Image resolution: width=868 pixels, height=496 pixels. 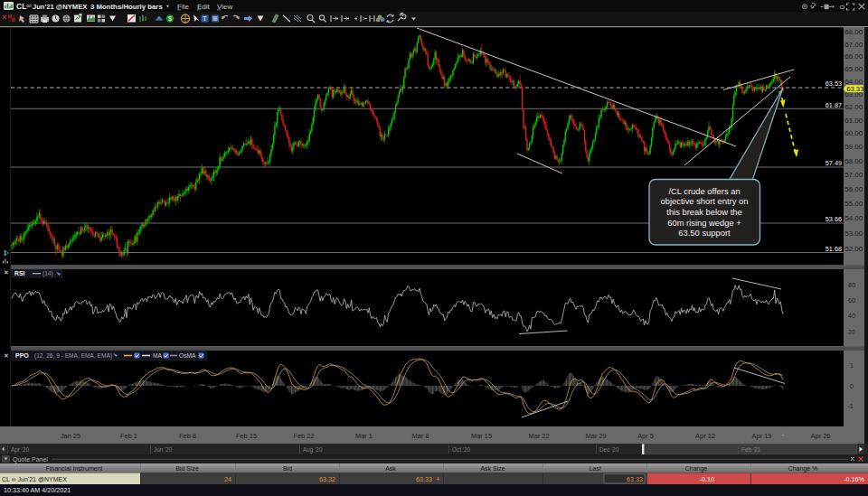 I want to click on svg-text: Mar 22, so click(x=539, y=435).